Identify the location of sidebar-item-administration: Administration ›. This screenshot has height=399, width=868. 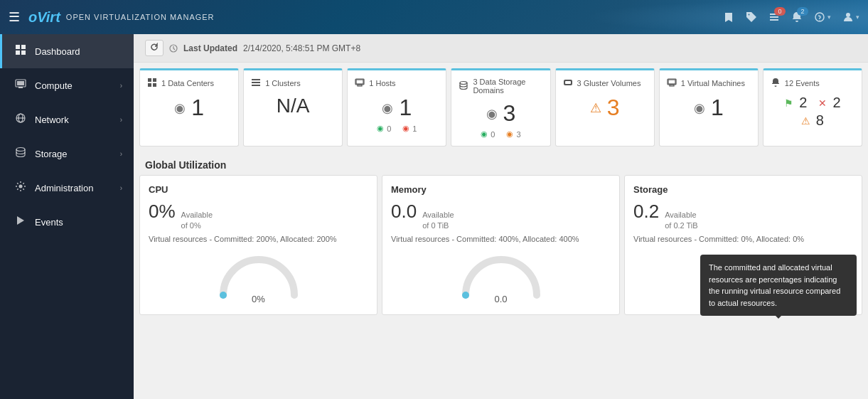
(67, 188).